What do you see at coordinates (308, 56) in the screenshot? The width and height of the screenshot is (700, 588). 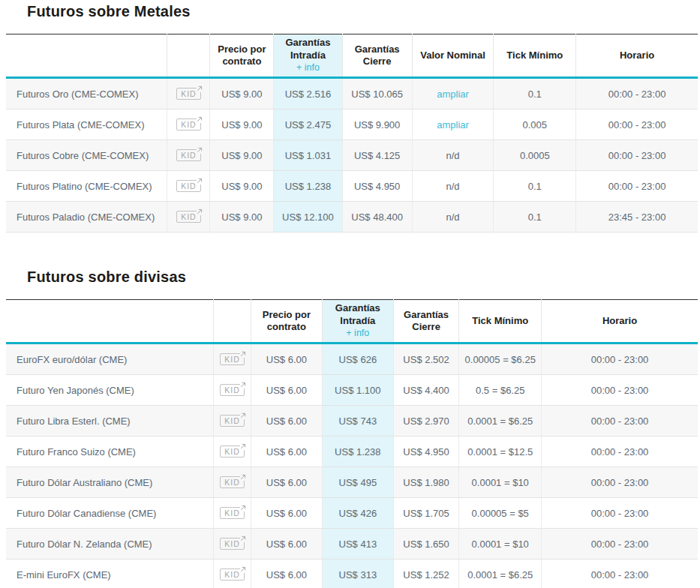 I see `column-header-intradia: Garantías Intradía+ info` at bounding box center [308, 56].